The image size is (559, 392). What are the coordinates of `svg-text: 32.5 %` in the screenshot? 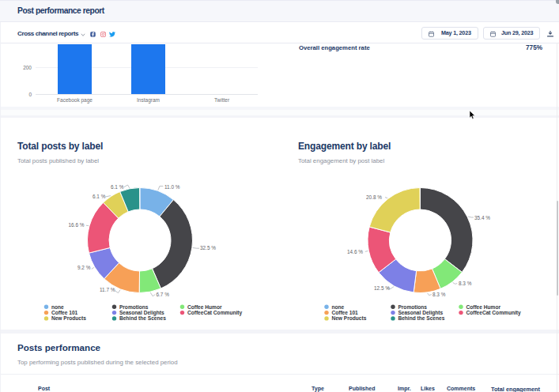 It's located at (208, 248).